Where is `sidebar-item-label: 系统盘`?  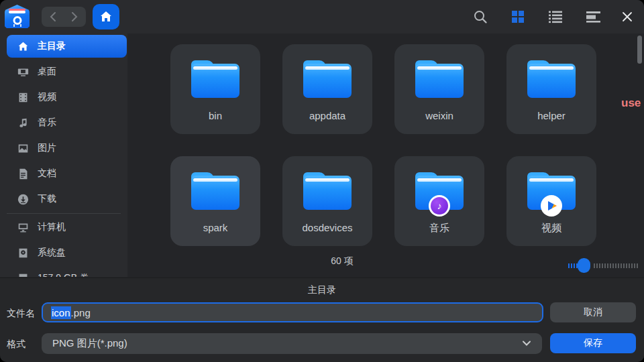
sidebar-item-label: 系统盘 is located at coordinates (52, 253).